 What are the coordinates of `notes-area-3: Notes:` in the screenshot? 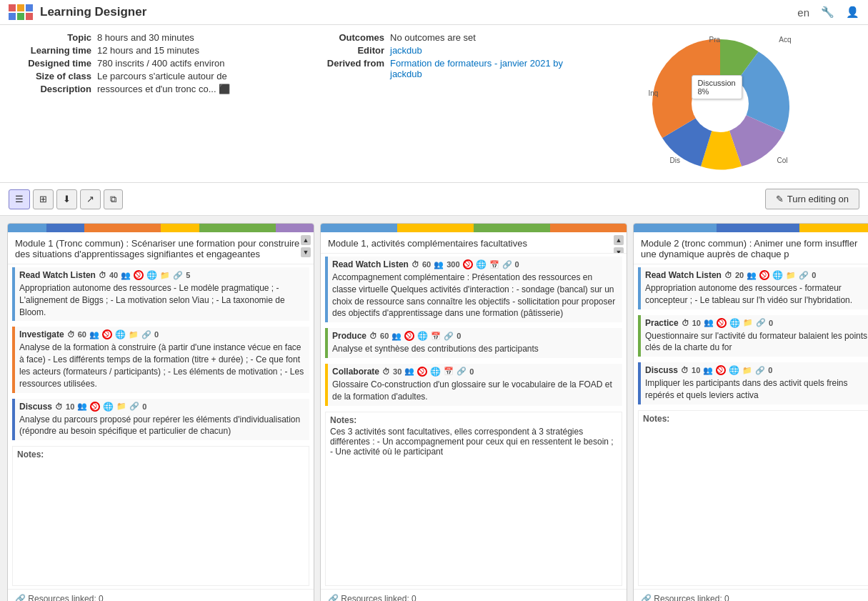 It's located at (753, 498).